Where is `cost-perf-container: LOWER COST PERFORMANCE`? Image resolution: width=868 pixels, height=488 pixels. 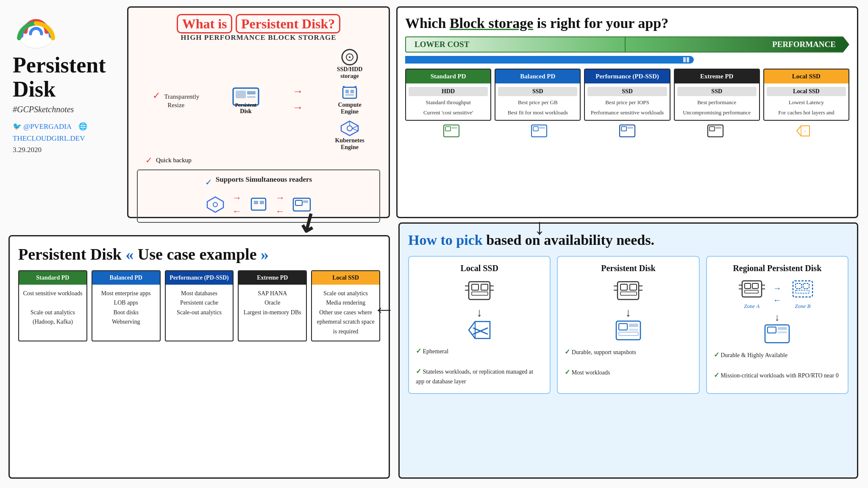
cost-perf-container: LOWER COST PERFORMANCE is located at coordinates (627, 44).